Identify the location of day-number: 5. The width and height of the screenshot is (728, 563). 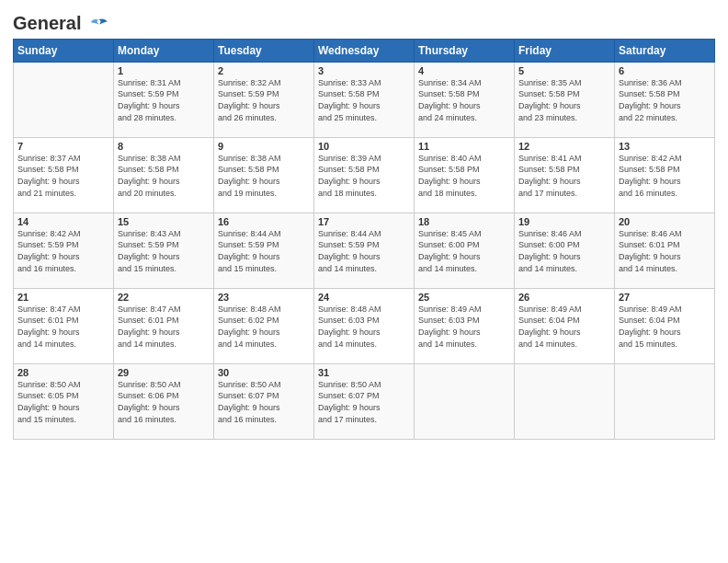
(564, 71).